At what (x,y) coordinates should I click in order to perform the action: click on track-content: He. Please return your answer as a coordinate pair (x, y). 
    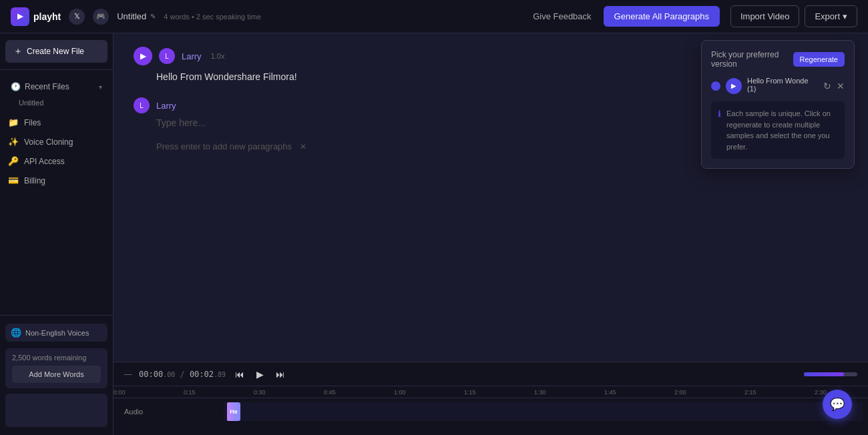
    Looking at the image, I should click on (544, 412).